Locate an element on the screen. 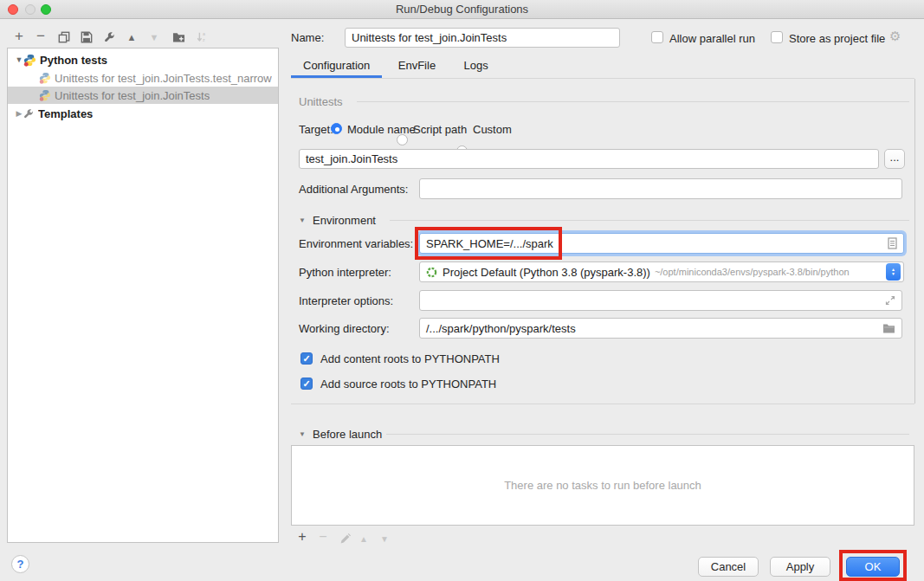 The width and height of the screenshot is (924, 581). browse-label: ... is located at coordinates (895, 158).